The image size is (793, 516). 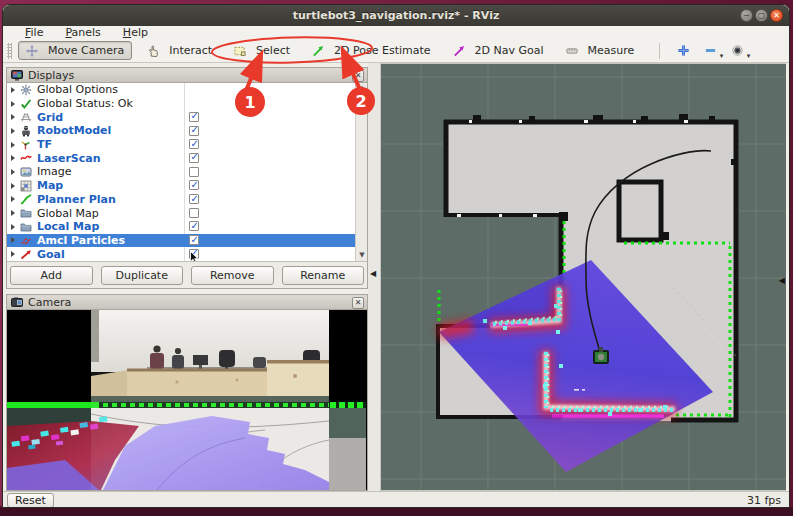 I want to click on move-icon, so click(x=32, y=51).